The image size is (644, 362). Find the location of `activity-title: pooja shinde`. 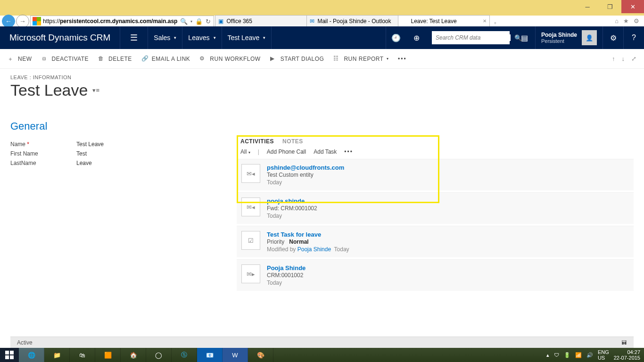

activity-title: pooja shinde is located at coordinates (292, 201).